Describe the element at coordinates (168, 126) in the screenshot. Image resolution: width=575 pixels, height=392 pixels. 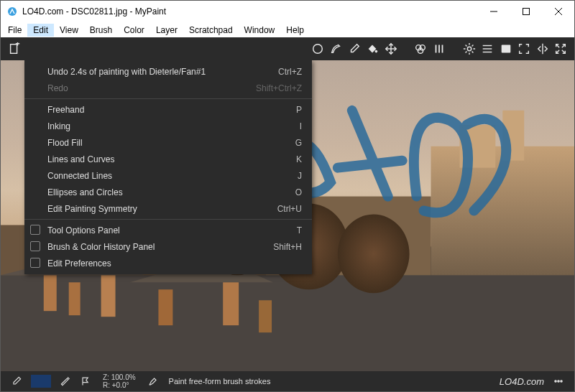
I see `menu-inking: InkingI` at that location.